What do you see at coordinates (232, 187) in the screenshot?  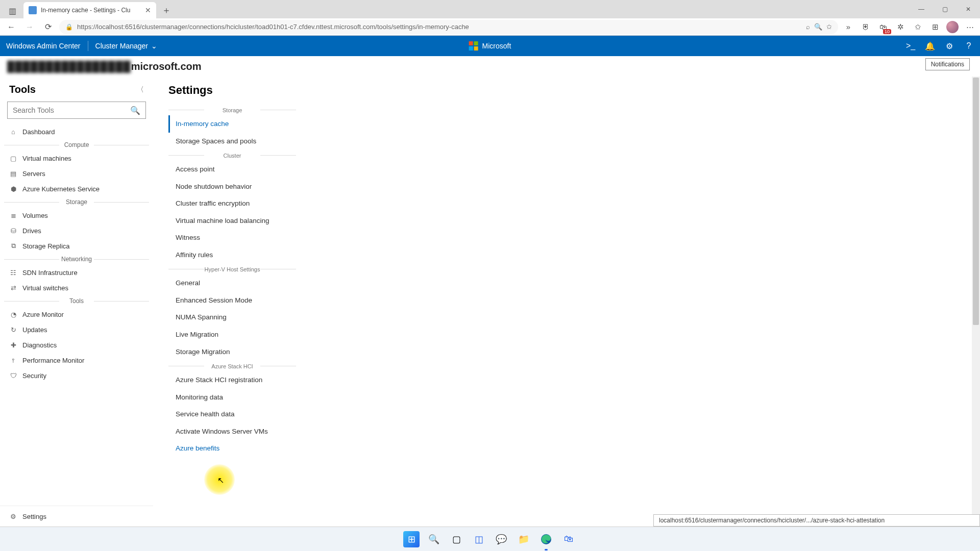 I see `settings-nav-item: Node shutdown behavior` at bounding box center [232, 187].